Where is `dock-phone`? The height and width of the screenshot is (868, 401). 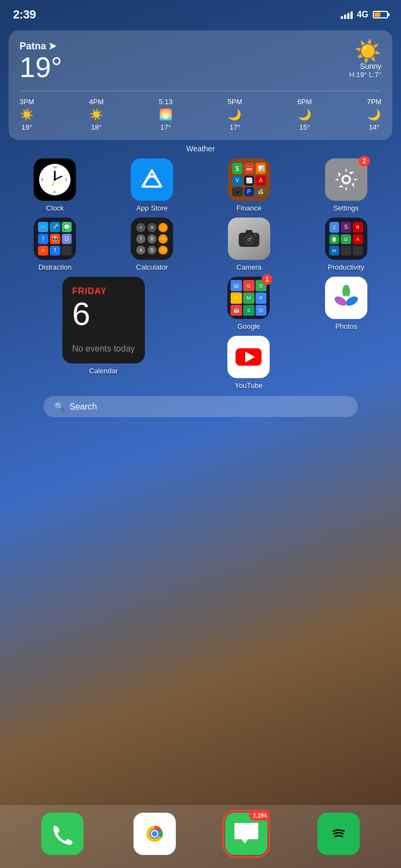 dock-phone is located at coordinates (62, 834).